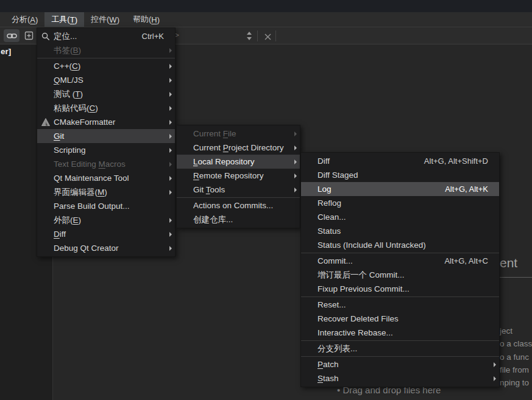 The height and width of the screenshot is (400, 532). I want to click on heading-underline, so click(516, 278).